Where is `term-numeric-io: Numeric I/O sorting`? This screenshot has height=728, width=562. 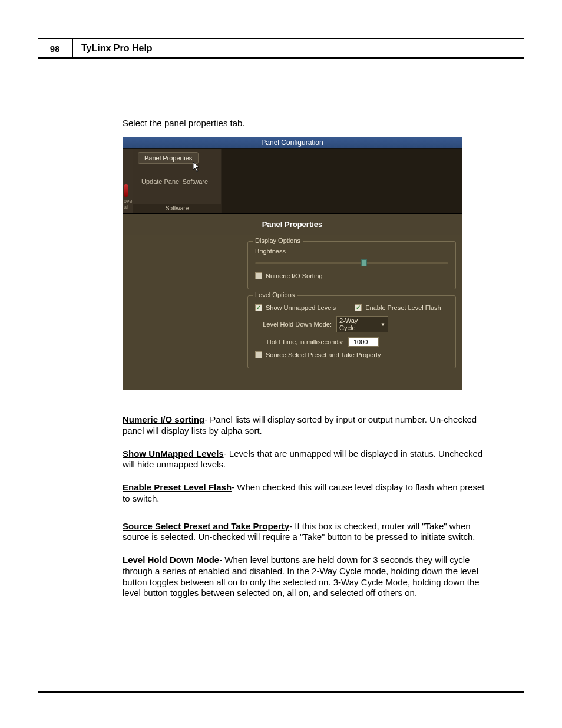 term-numeric-io: Numeric I/O sorting is located at coordinates (164, 420).